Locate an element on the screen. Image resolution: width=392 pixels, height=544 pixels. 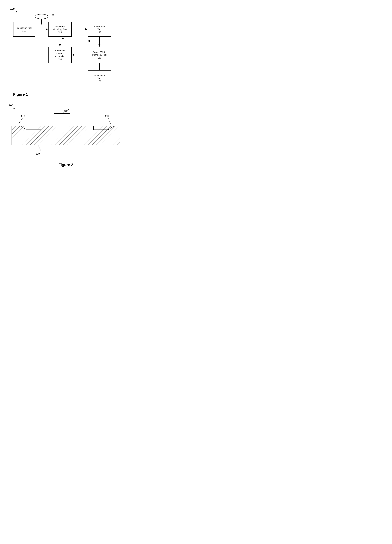
figure2-caption: Figure 2 is located at coordinates (66, 165).